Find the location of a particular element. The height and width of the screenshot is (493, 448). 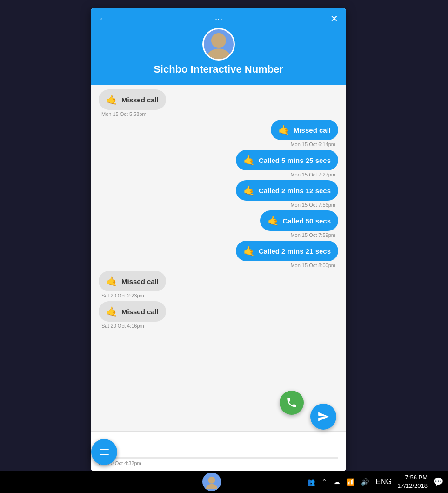

bubble-right: 🤙 Called 2 mins 21 secs is located at coordinates (287, 251).